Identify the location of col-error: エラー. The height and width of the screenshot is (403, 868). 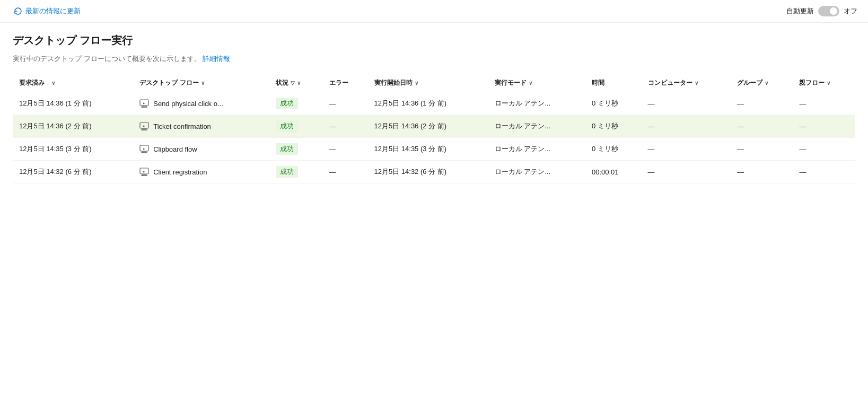
(346, 83).